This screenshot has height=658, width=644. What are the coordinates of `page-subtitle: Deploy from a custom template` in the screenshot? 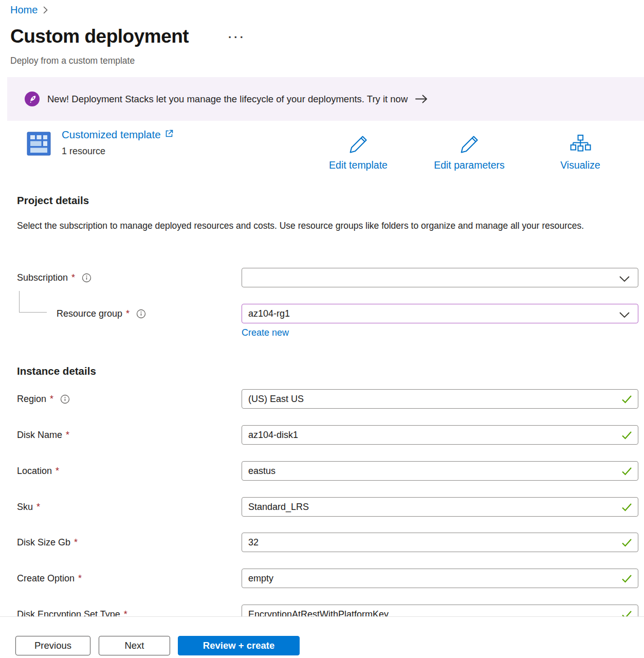 It's located at (72, 61).